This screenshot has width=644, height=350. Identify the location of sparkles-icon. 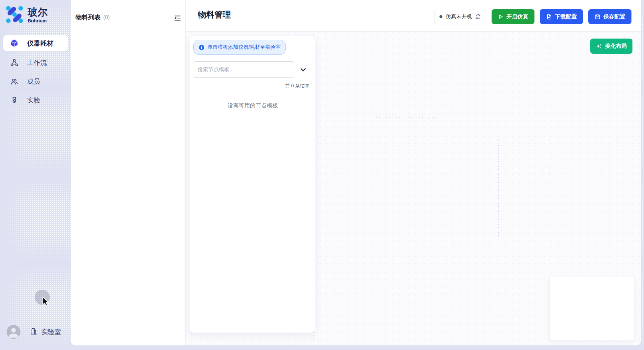
(599, 46).